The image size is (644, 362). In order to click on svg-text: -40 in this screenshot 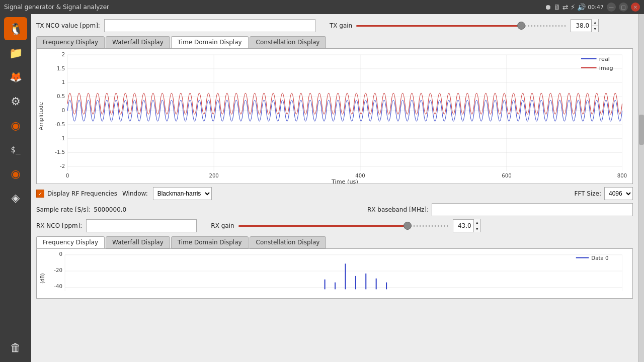, I will do `click(58, 287)`.